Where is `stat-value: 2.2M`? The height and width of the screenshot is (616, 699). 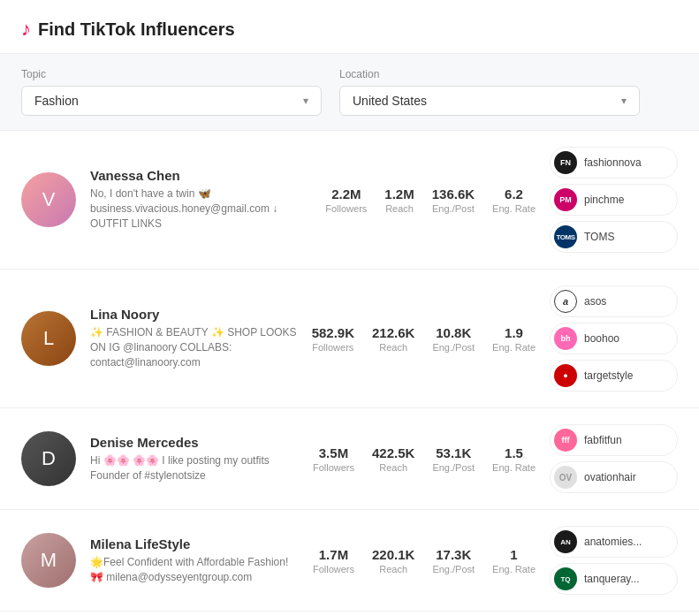 stat-value: 2.2M is located at coordinates (346, 194).